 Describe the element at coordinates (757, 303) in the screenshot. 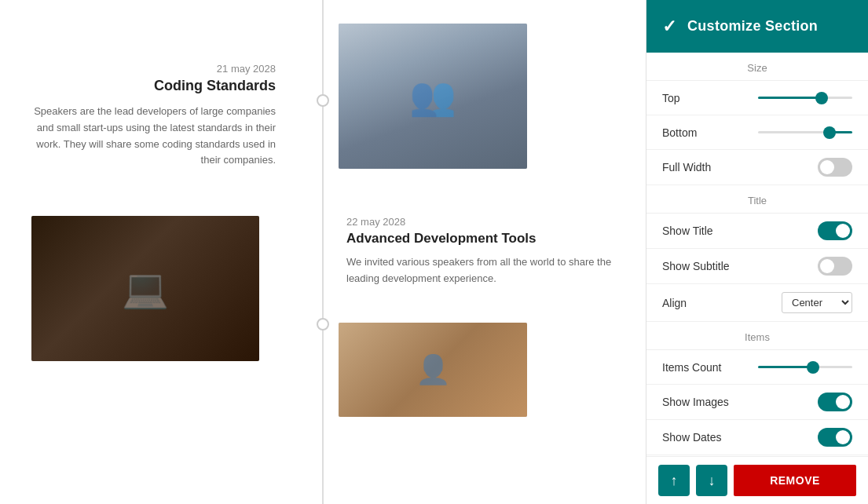

I see `align-control-row: Align Left Center Right` at that location.